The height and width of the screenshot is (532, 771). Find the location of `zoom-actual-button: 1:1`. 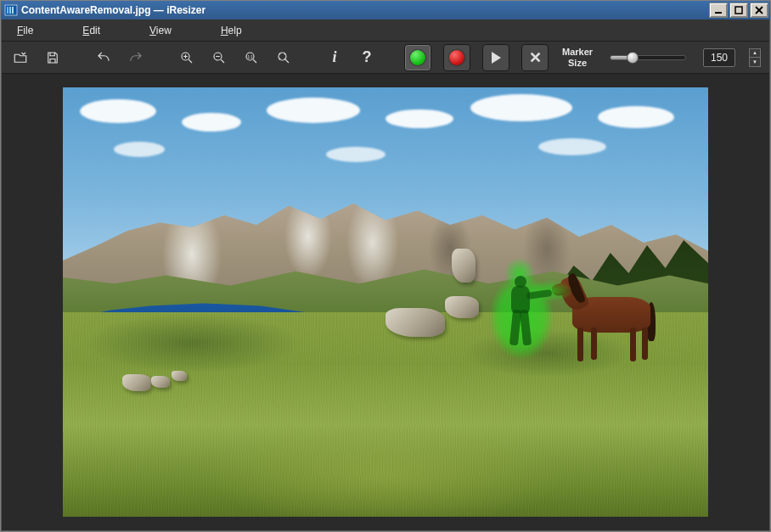

zoom-actual-button: 1:1 is located at coordinates (251, 58).